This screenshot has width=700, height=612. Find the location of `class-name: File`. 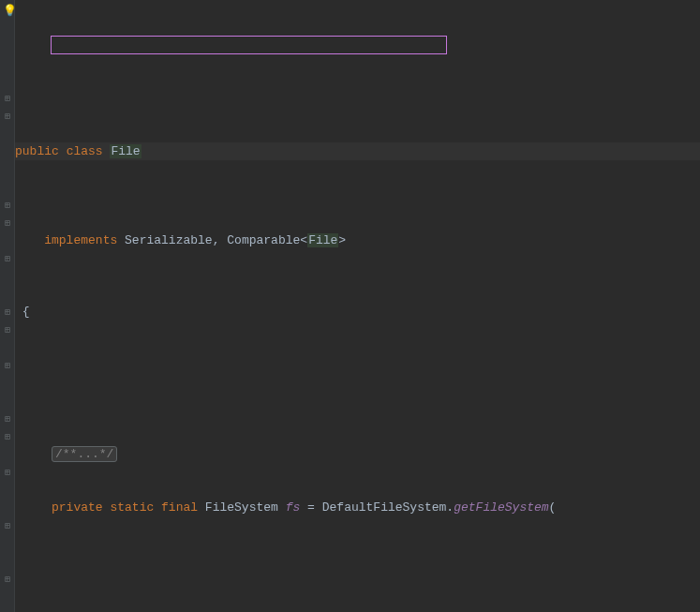

class-name: File is located at coordinates (126, 152).